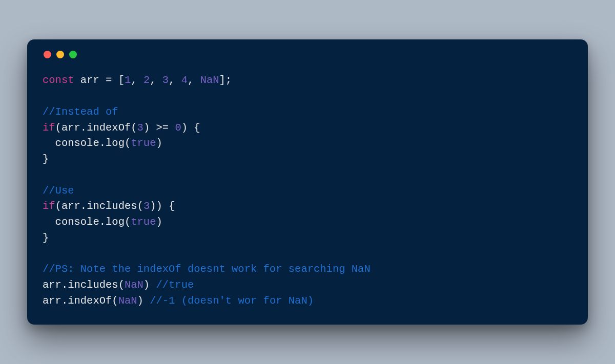 Image resolution: width=615 pixels, height=364 pixels. I want to click on code-token-punct: ) {, so click(191, 128).